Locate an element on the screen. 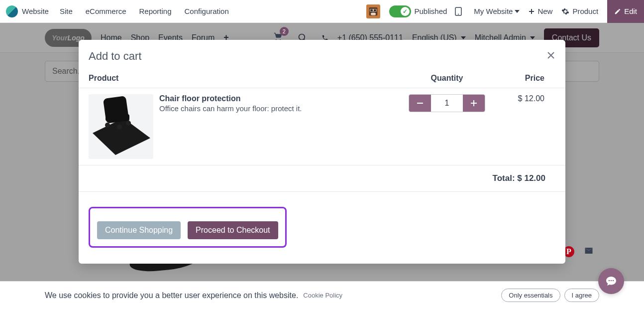 Image resolution: width=644 pixels, height=309 pixels. menu-configuration: Configuration is located at coordinates (207, 11).